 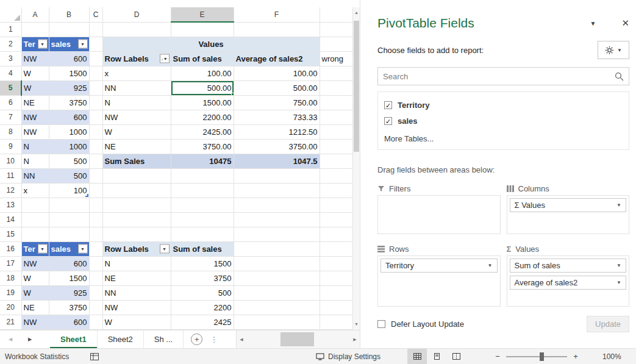 What do you see at coordinates (277, 15) in the screenshot?
I see `column-header-F: F` at bounding box center [277, 15].